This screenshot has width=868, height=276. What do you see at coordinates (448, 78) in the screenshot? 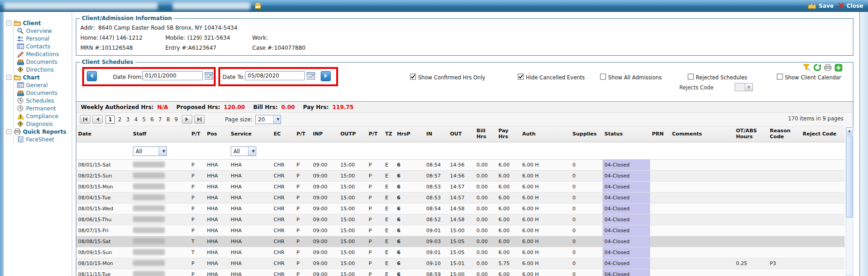
I see `checkbox-show-confirmed-hrs-only: Show Confirmed Hrs Only` at bounding box center [448, 78].